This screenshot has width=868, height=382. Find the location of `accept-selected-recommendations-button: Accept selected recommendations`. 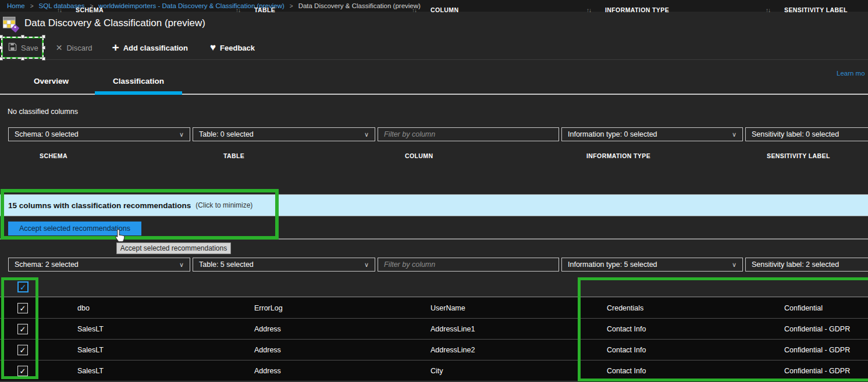

accept-selected-recommendations-button: Accept selected recommendations is located at coordinates (74, 229).